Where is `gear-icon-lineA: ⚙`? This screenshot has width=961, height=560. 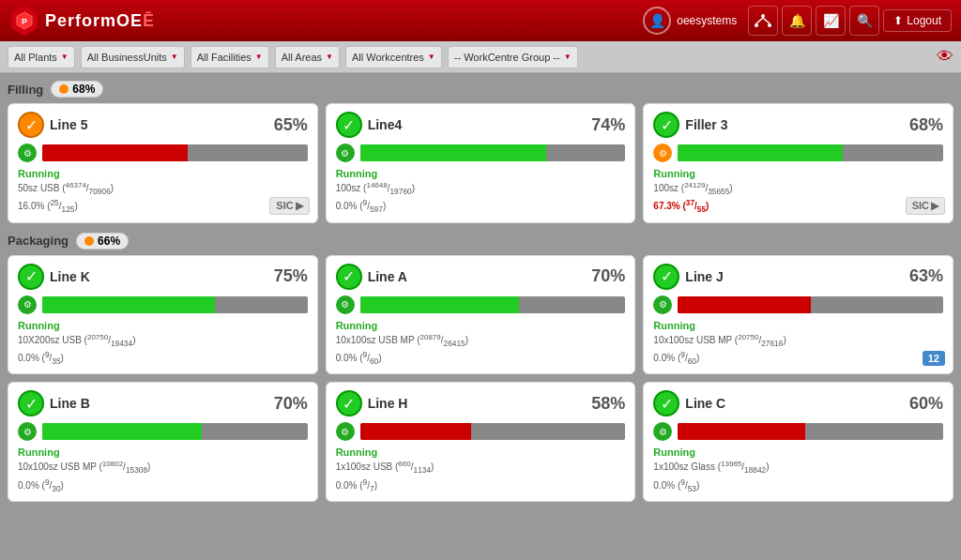 gear-icon-lineA: ⚙ is located at coordinates (345, 305).